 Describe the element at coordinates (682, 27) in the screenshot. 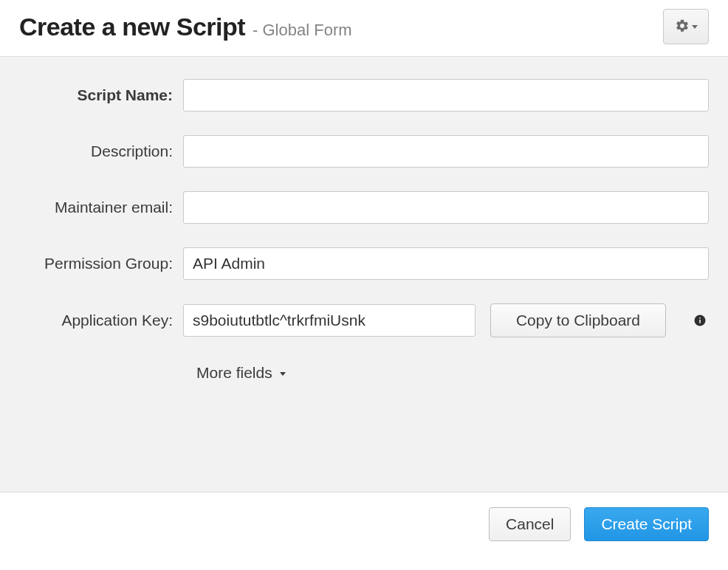

I see `gear-icon` at that location.